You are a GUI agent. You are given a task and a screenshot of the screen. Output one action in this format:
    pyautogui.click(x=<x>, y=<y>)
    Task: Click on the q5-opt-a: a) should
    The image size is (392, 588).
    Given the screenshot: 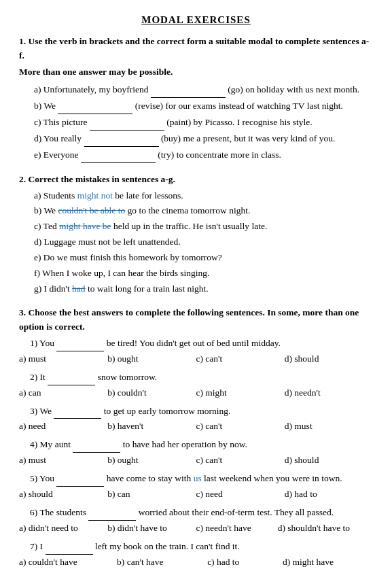 What is the action you would take?
    pyautogui.click(x=63, y=495)
    